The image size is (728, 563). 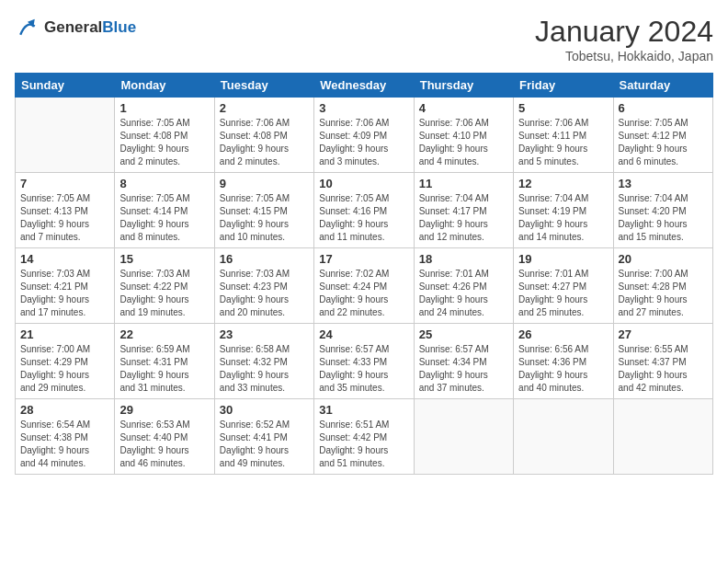 What do you see at coordinates (364, 335) in the screenshot?
I see `day-number: 24` at bounding box center [364, 335].